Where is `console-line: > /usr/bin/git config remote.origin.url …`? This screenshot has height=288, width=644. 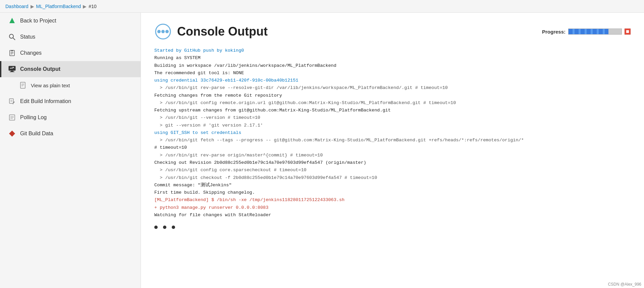
console-line: > /usr/bin/git config remote.origin.url … is located at coordinates (392, 103).